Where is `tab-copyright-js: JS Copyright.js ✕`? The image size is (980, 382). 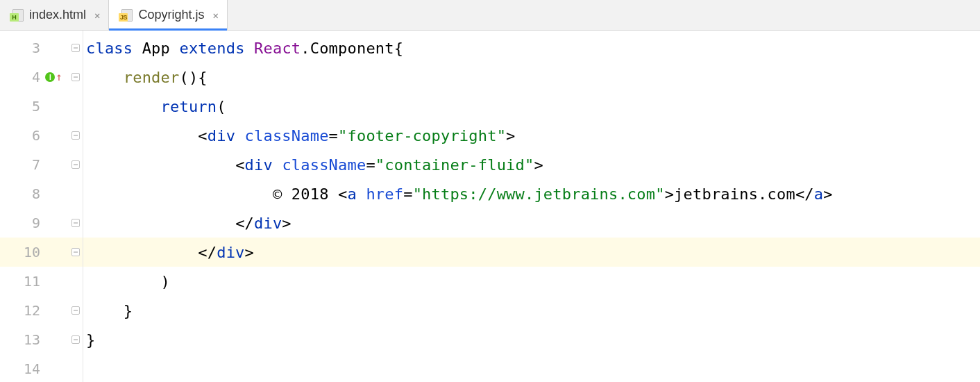
tab-copyright-js: JS Copyright.js ✕ is located at coordinates (168, 15).